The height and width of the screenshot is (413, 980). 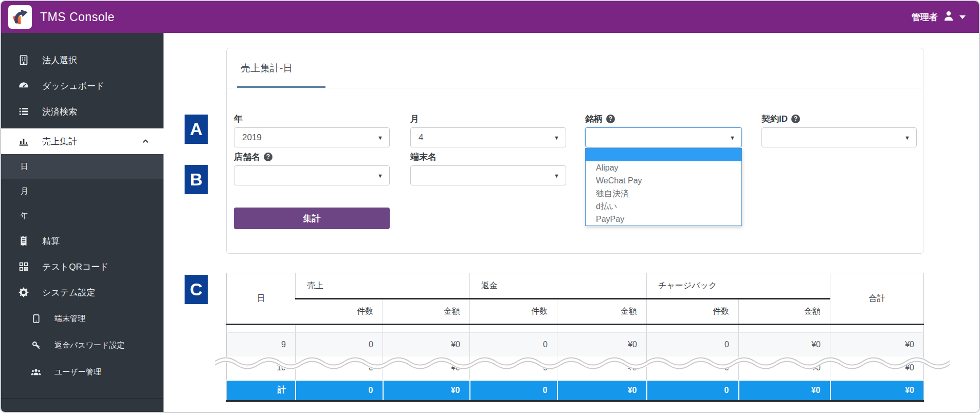 What do you see at coordinates (663, 181) in the screenshot?
I see `dropdown-option-wechat-pay: WeChat Pay` at bounding box center [663, 181].